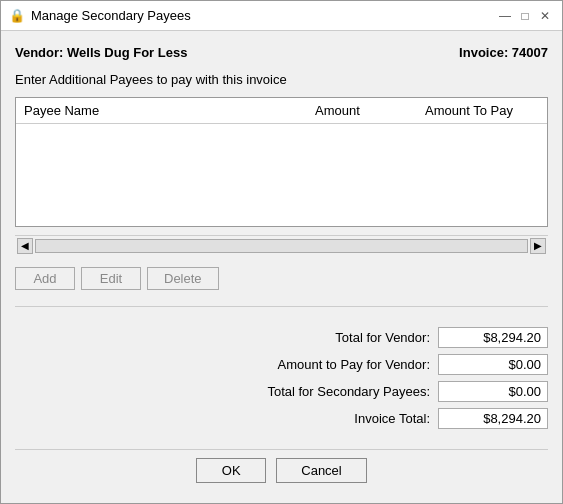  Describe the element at coordinates (231, 470) in the screenshot. I see `ok-button: OK` at that location.